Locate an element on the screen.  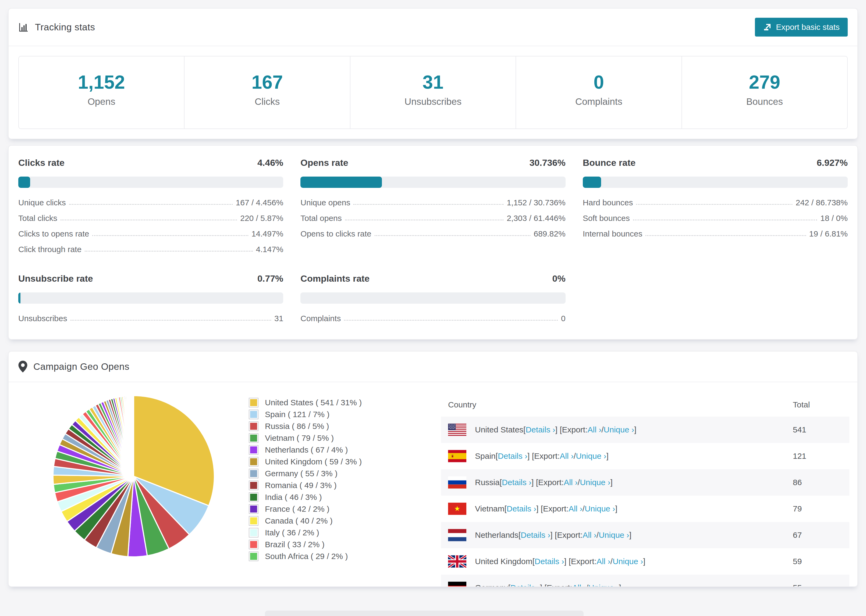
country-total: 59 is located at coordinates (821, 561).